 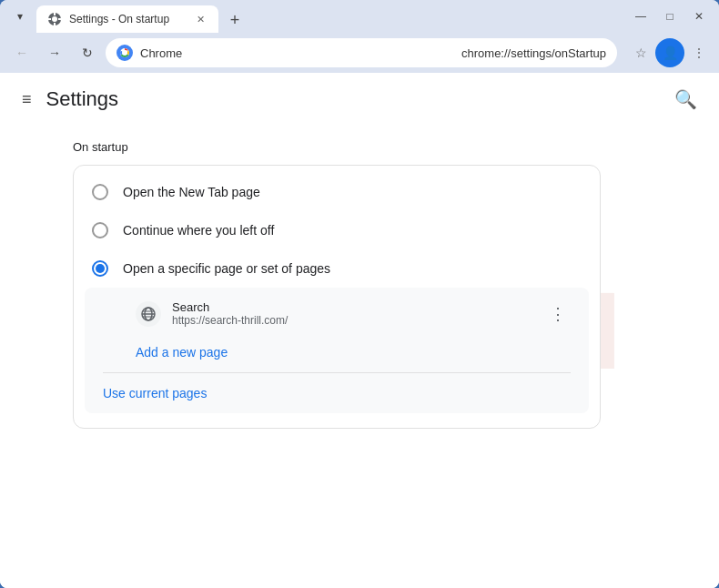 I want to click on radio-label-continue: Continue where you left off, so click(x=198, y=230).